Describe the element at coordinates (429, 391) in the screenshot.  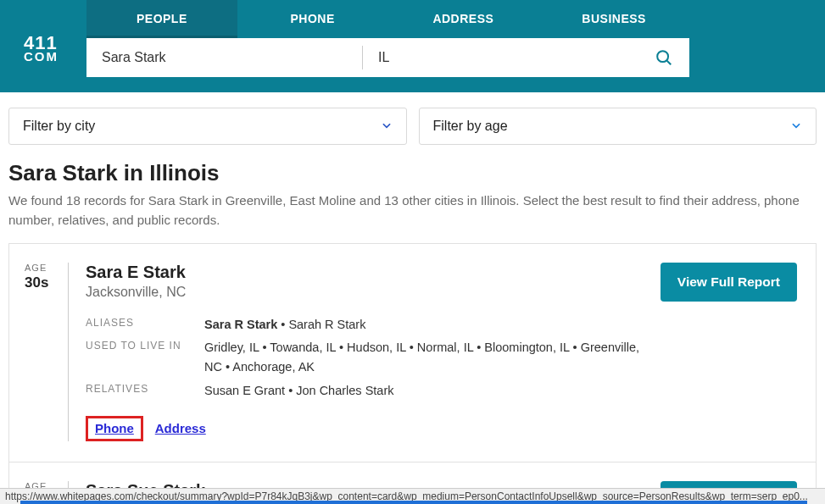
I see `relatives-value: Susan E Grant • Jon Charles Stark` at that location.